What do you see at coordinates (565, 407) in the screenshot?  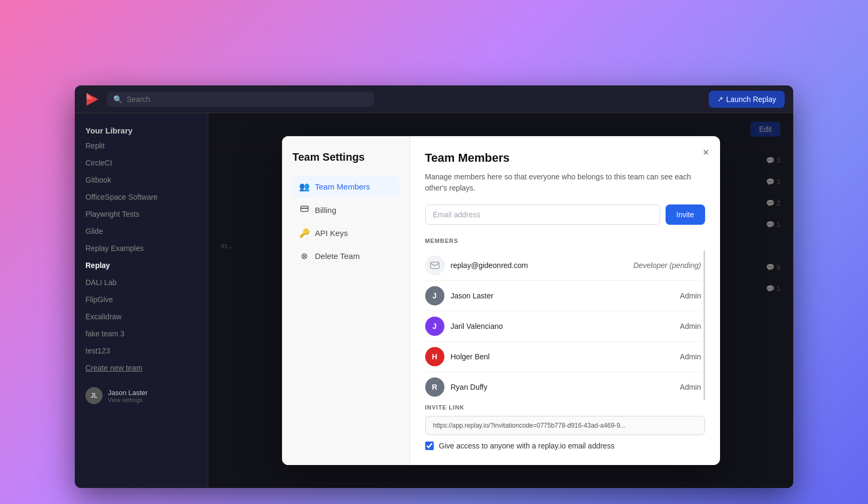 I see `invite-link-label: INVITE LINK` at bounding box center [565, 407].